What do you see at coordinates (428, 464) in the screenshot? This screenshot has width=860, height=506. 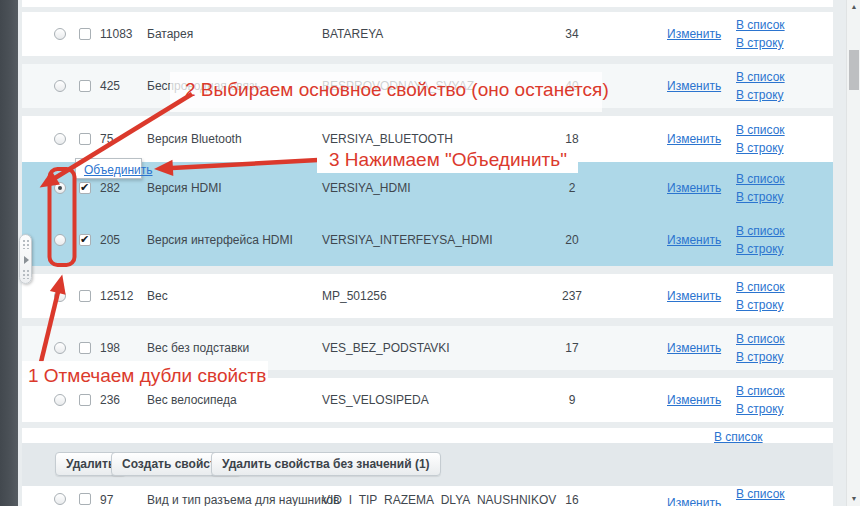 I see `actions-bar: Удалить Создать свойство Удалить свойств…` at bounding box center [428, 464].